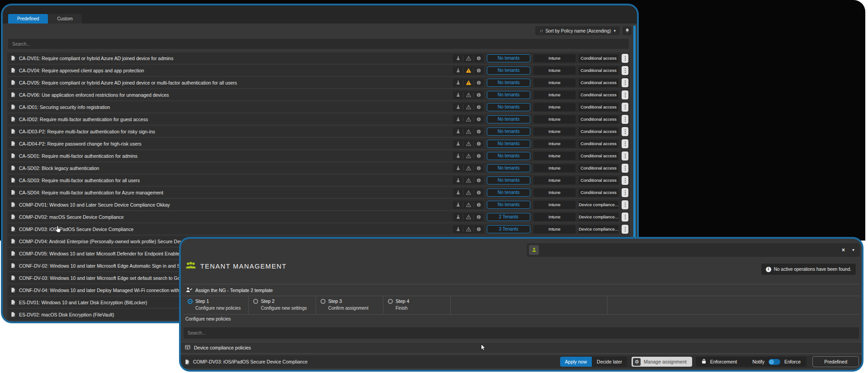 The image size is (868, 373). Describe the element at coordinates (578, 31) in the screenshot. I see `sort-dropdown: ↓↑ Sort by Policy name (Ascending) ▾` at that location.